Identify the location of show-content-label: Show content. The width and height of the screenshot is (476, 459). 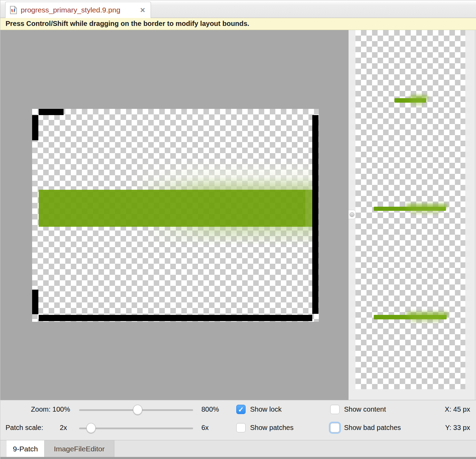
(365, 409).